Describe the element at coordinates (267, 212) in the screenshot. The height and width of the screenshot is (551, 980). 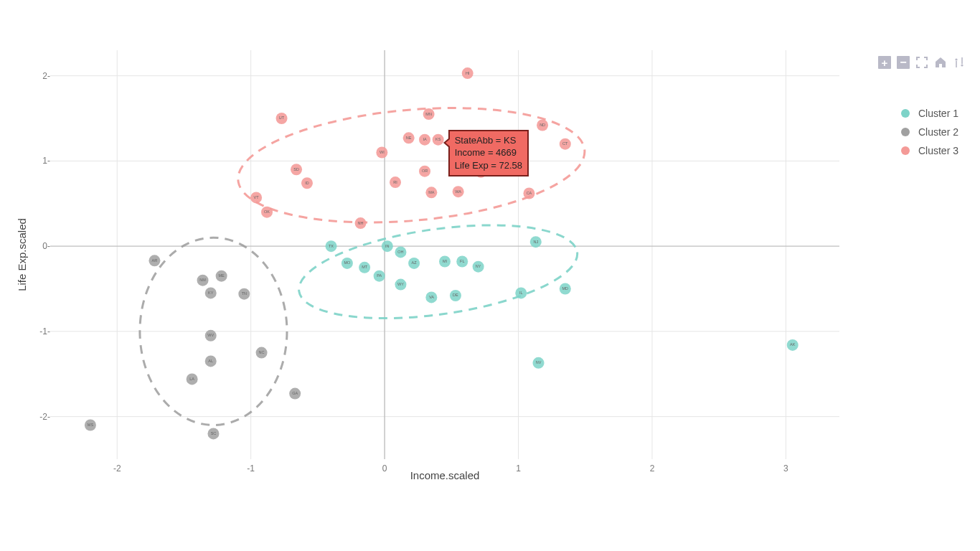
I see `point-OK` at that location.